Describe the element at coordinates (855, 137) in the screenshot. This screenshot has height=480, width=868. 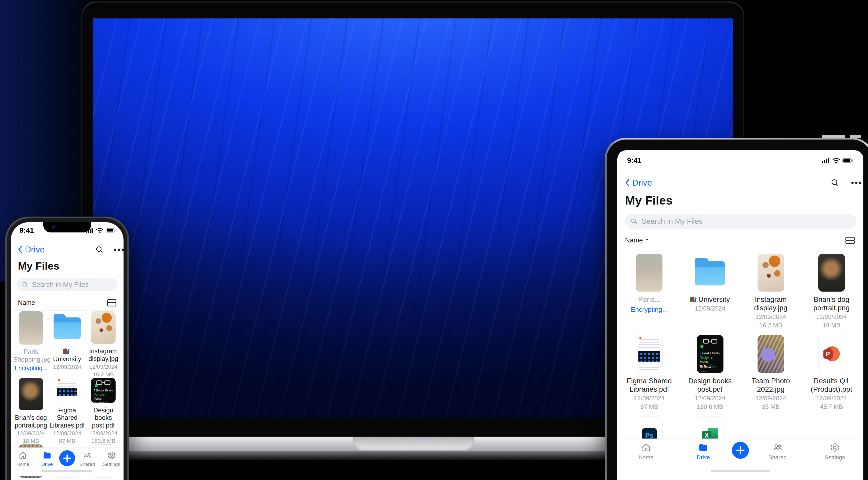
I see `tablet-power-button` at that location.